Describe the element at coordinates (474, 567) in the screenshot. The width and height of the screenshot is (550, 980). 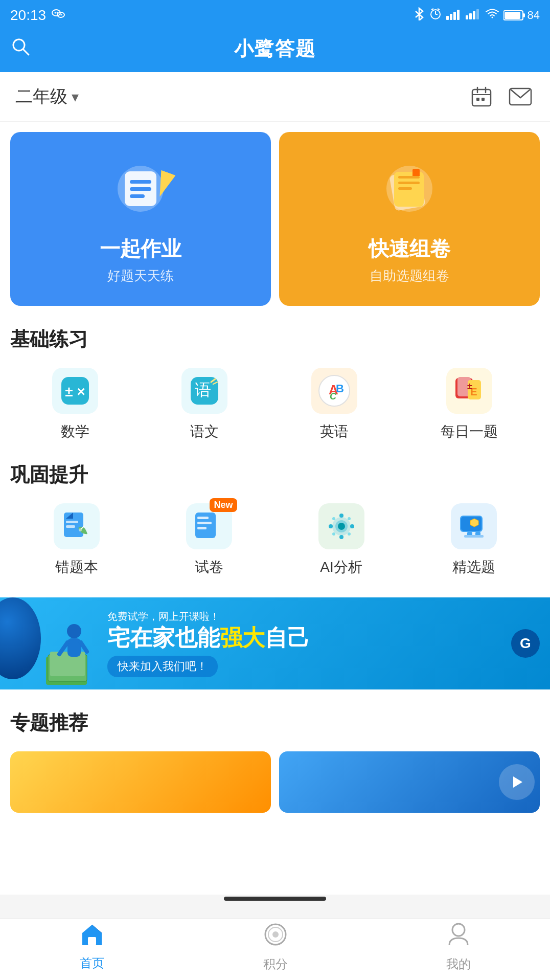
I see `selected-label: 精选题` at that location.